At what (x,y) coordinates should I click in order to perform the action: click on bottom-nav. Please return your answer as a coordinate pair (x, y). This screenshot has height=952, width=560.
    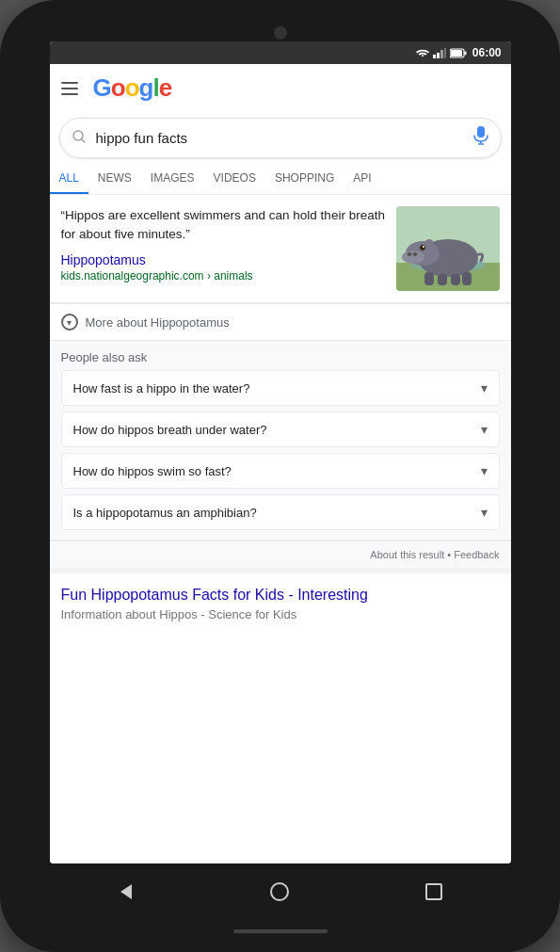
    Looking at the image, I should click on (280, 892).